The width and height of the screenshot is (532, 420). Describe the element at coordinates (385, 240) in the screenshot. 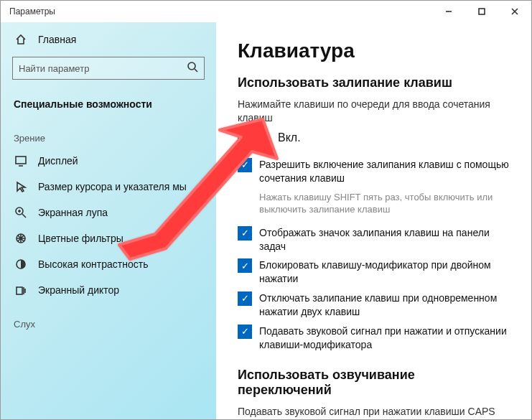

I see `check-label: Отображать значок залипания клавиш на па…` at that location.